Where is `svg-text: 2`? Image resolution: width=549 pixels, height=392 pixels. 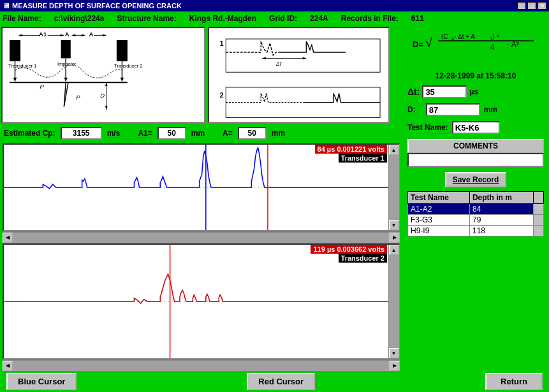
svg-text: 2 is located at coordinates (222, 96).